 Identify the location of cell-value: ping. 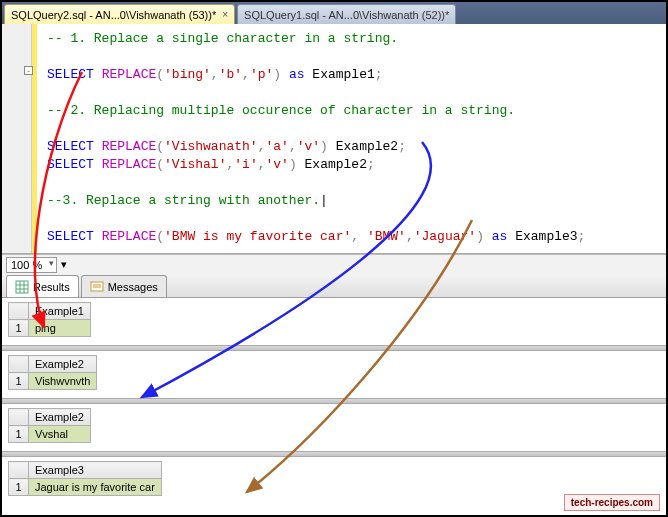
(60, 328).